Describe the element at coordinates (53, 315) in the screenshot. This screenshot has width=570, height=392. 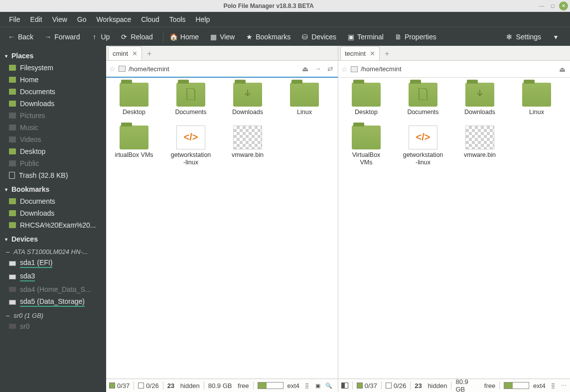
I see `optical-header: sr0 (1 GB)` at that location.